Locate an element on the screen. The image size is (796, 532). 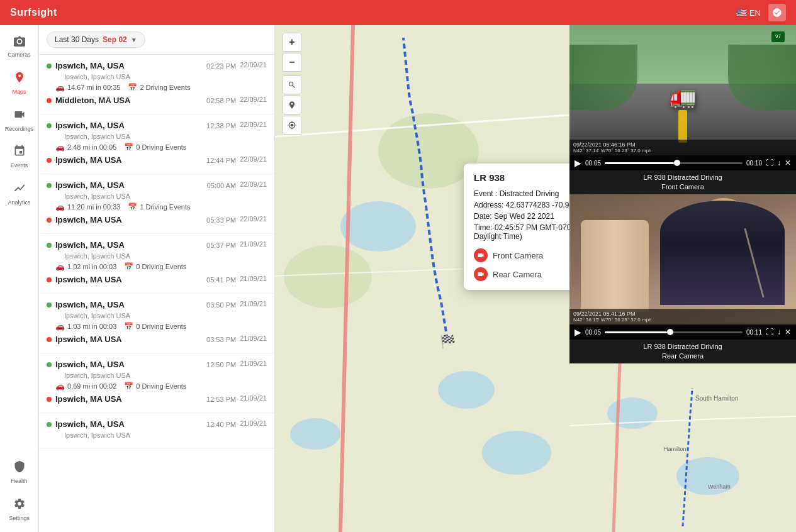
front-camera-button: Front Camera is located at coordinates (522, 255).